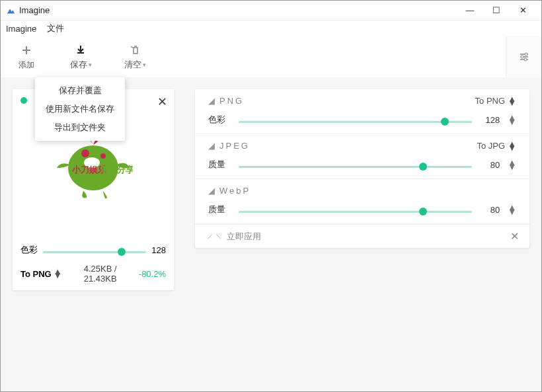 This screenshot has height=392, width=542. What do you see at coordinates (214, 237) in the screenshot?
I see `apply-icon: ⟋⟍` at bounding box center [214, 237].